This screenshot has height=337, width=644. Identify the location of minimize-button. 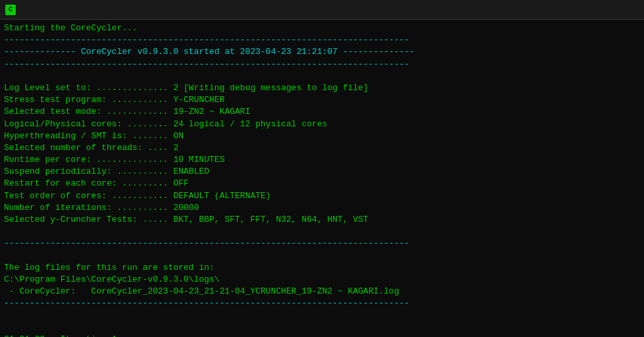
(560, 10).